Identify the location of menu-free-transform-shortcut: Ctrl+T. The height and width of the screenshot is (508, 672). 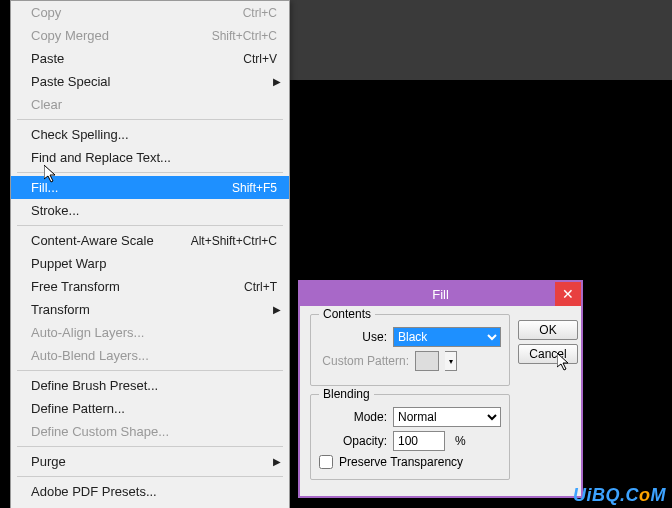
(260, 287).